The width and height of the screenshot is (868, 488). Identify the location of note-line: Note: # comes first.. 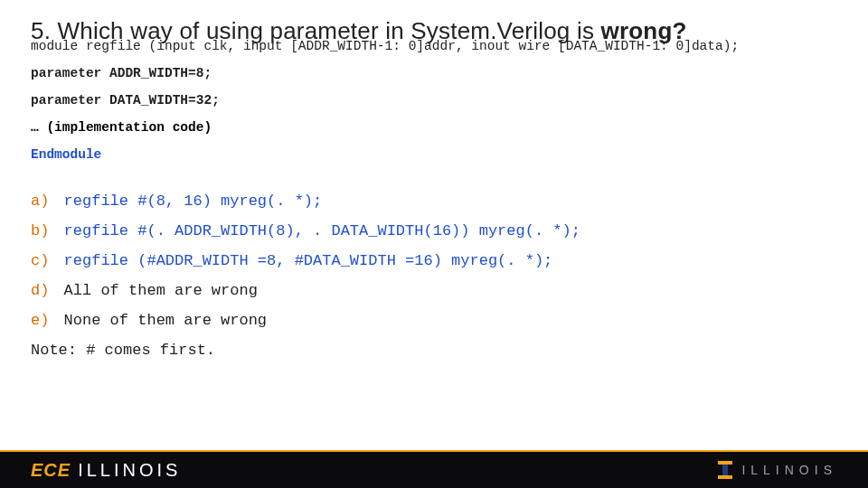
(434, 351).